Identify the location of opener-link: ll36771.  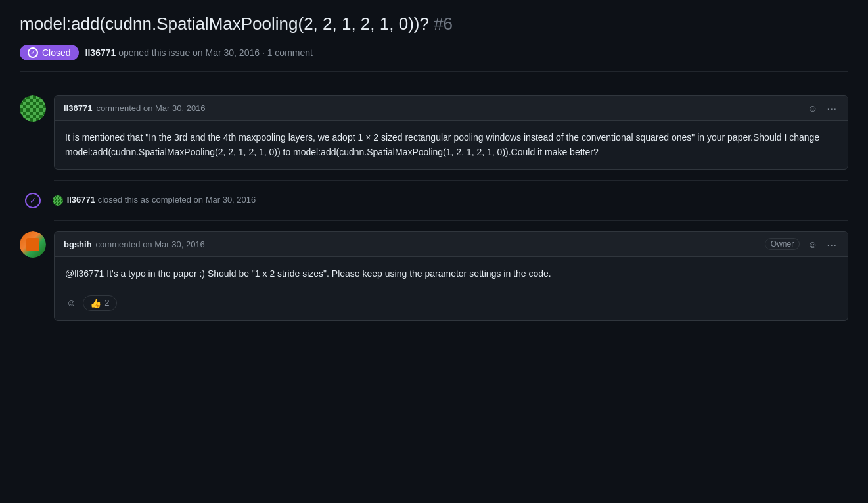
(101, 53).